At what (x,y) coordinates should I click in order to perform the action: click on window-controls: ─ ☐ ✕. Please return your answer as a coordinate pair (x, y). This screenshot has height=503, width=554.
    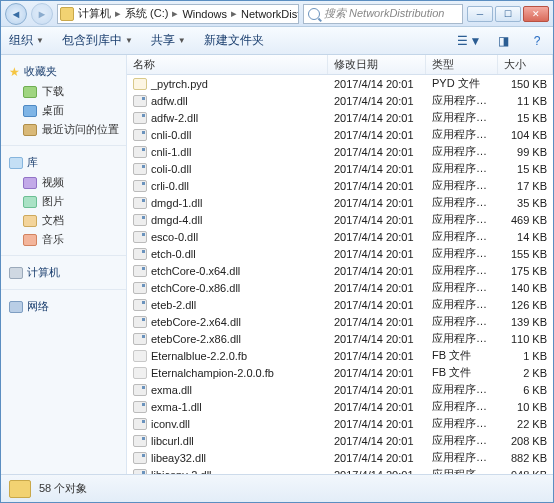
    Looking at the image, I should click on (508, 14).